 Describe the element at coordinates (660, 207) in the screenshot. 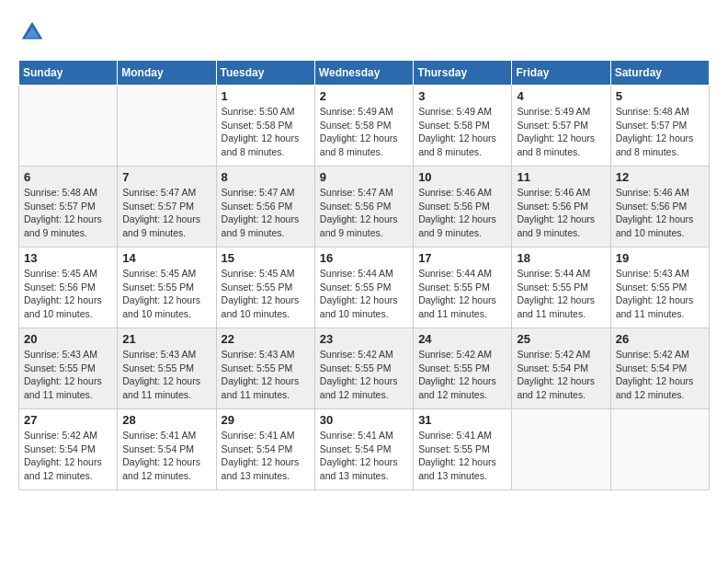

I see `calendar-cell: 12Sunrise: 5:46 AM Sunset: 5:56 PM Dayli…` at that location.